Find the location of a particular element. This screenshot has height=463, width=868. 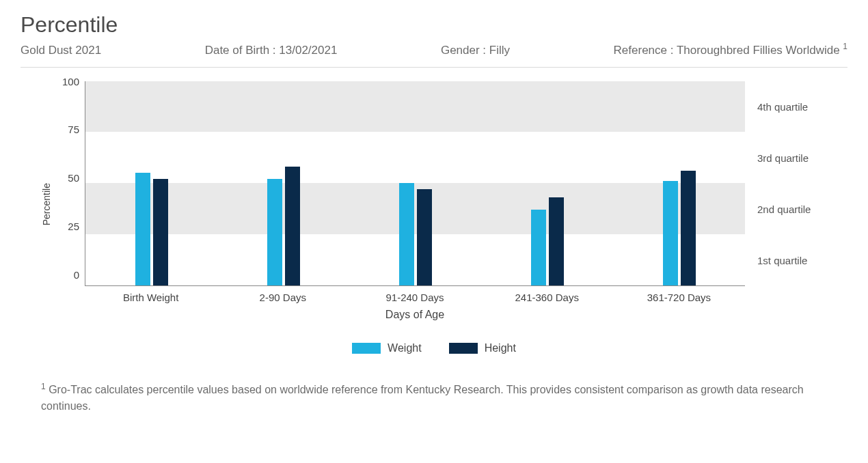

legend-item-height: Height is located at coordinates (483, 348).